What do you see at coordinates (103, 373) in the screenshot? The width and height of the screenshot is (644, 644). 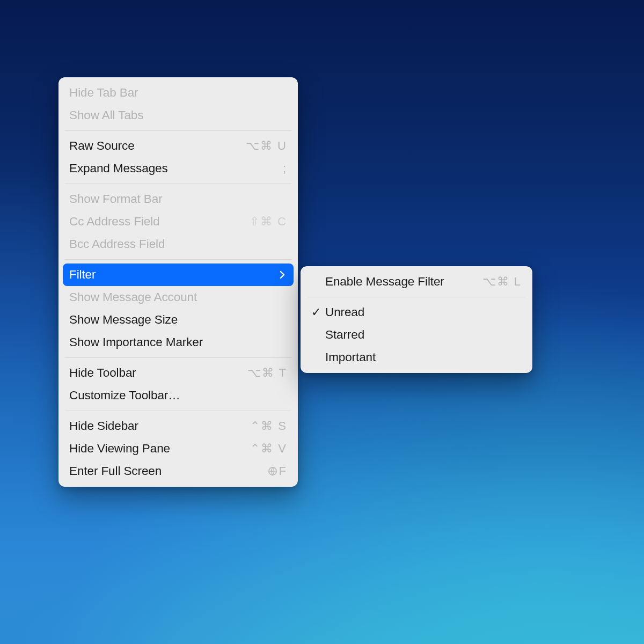 I see `menu-item-label: Hide Toolbar` at bounding box center [103, 373].